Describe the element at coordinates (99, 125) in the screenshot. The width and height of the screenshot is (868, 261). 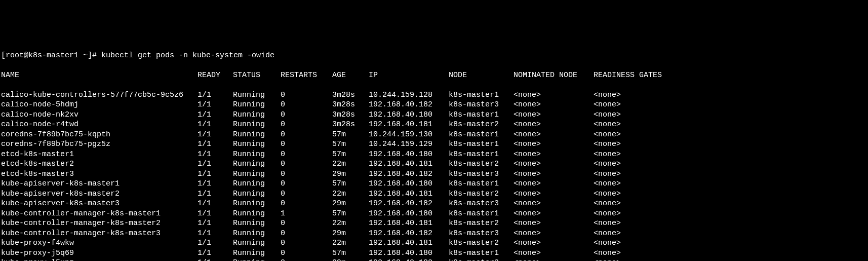
I see `cell-name: calico-node-r4twd` at that location.